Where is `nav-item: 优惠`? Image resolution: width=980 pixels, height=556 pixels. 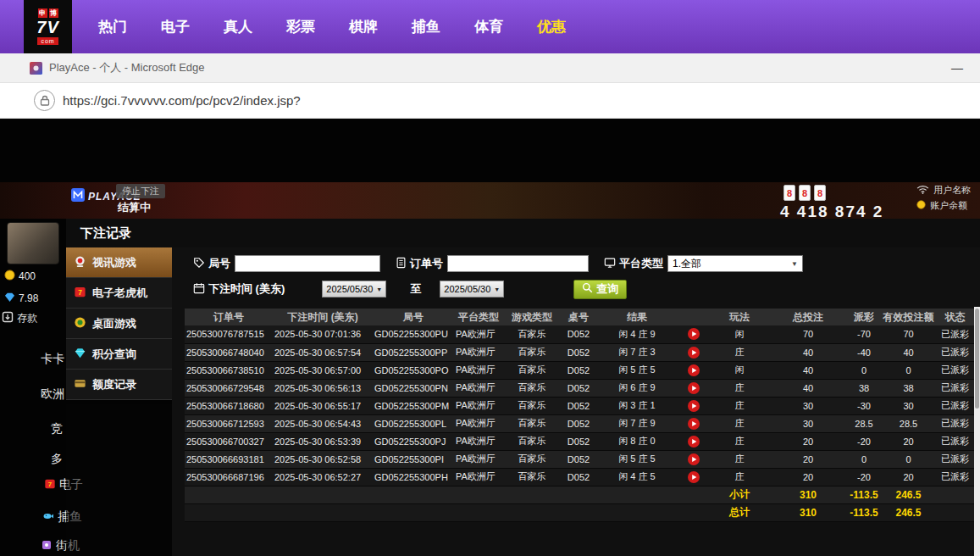 nav-item: 优惠 is located at coordinates (551, 27).